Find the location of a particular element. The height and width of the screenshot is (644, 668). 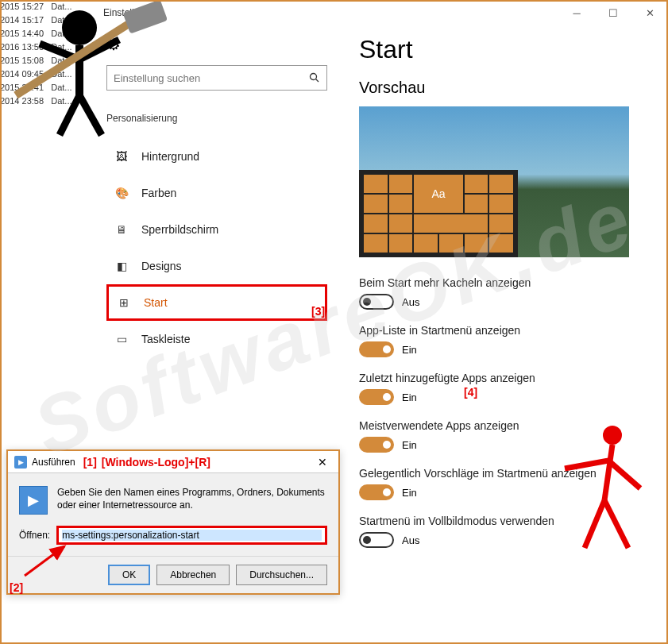

sidebar-item-label: Sperrbildschirm is located at coordinates (180, 229).